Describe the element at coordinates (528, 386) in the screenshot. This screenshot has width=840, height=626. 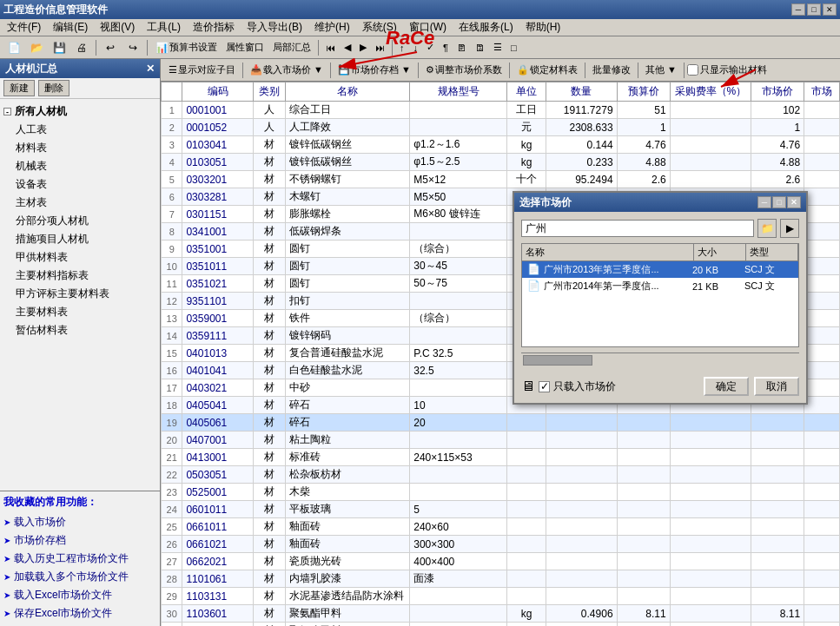
I see `monitor-icon: 🖥` at that location.